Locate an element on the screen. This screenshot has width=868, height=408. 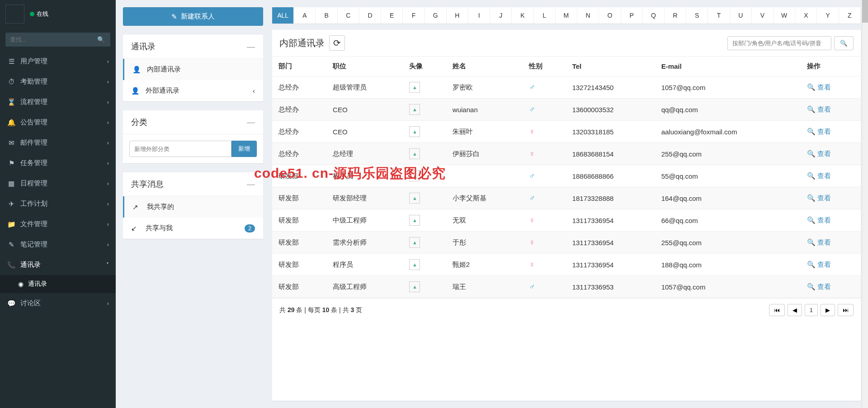
sidebar-item-10: 📞通讯录˅ is located at coordinates (58, 265).